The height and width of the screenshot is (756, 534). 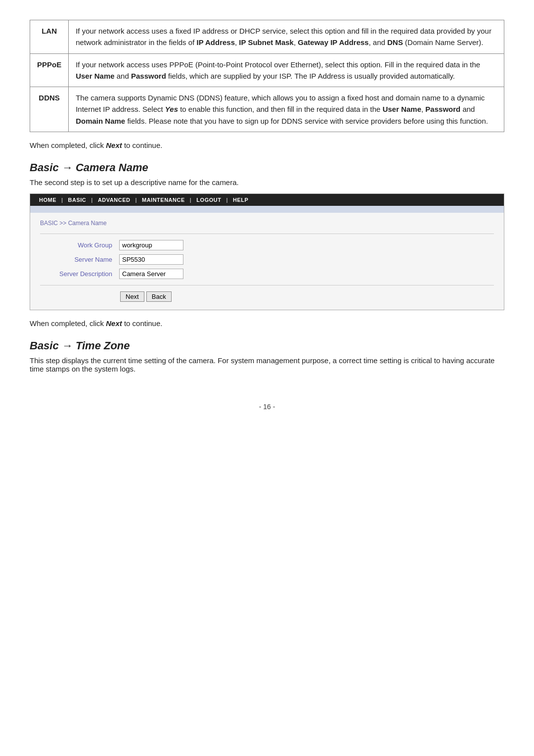 What do you see at coordinates (267, 200) in the screenshot?
I see `nav-bar: HOME | BASIC | ADVANCED | MAINTENANCE | …` at bounding box center [267, 200].